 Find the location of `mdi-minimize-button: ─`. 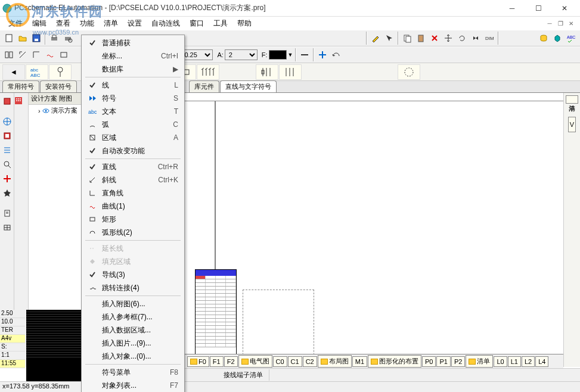

mdi-minimize-button: ─ is located at coordinates (550, 23).